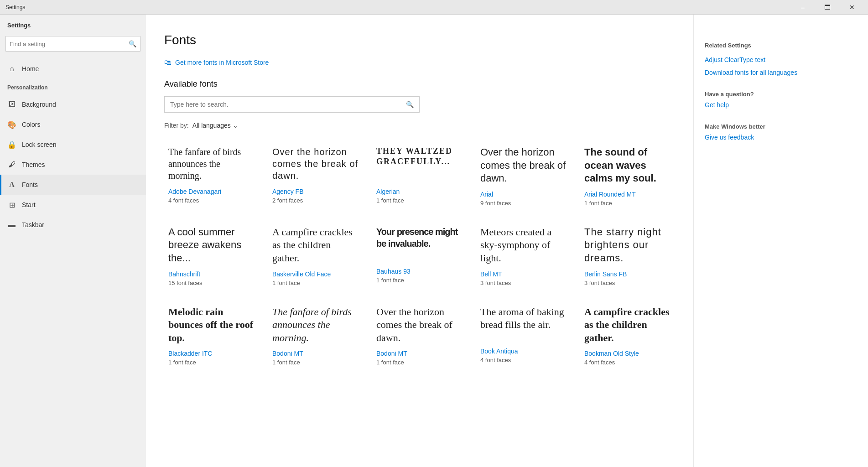 The image size is (868, 467). I want to click on font-faces: 2 font faces, so click(316, 201).